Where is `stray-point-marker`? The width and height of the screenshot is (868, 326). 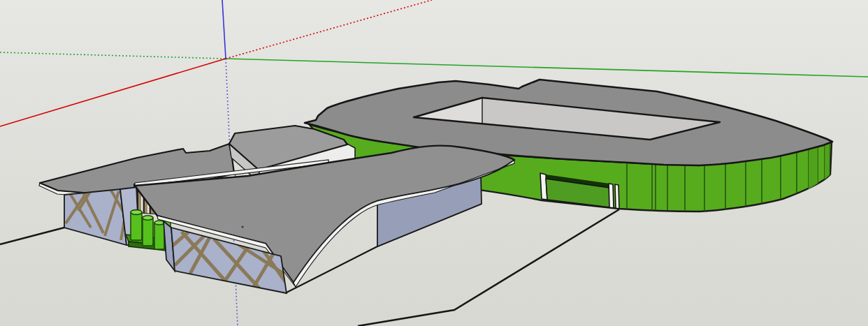 stray-point-marker is located at coordinates (242, 226).